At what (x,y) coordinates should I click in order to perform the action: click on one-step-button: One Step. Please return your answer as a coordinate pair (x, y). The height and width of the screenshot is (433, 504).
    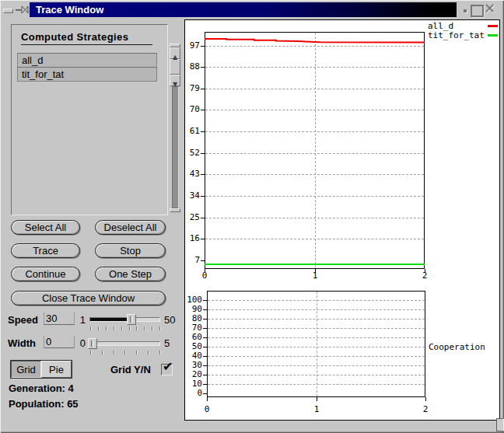
    Looking at the image, I should click on (131, 274).